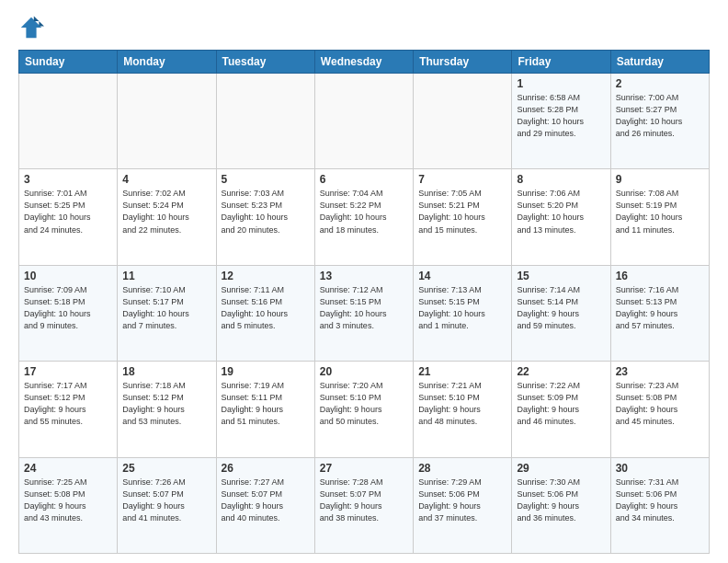 This screenshot has width=728, height=563. I want to click on logo, so click(33, 28).